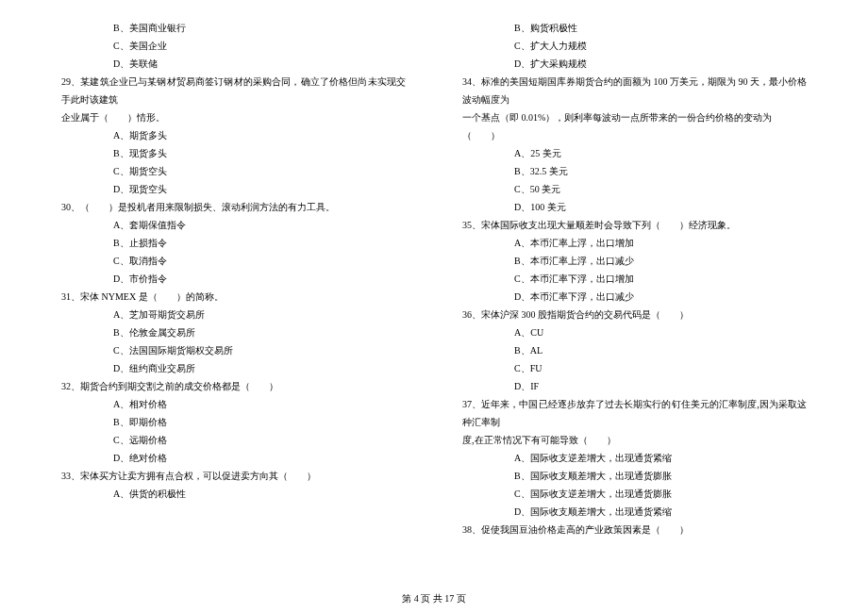 The height and width of the screenshot is (613, 868). What do you see at coordinates (234, 351) in the screenshot?
I see `option-line: C、法国国际期货期权交易所` at bounding box center [234, 351].